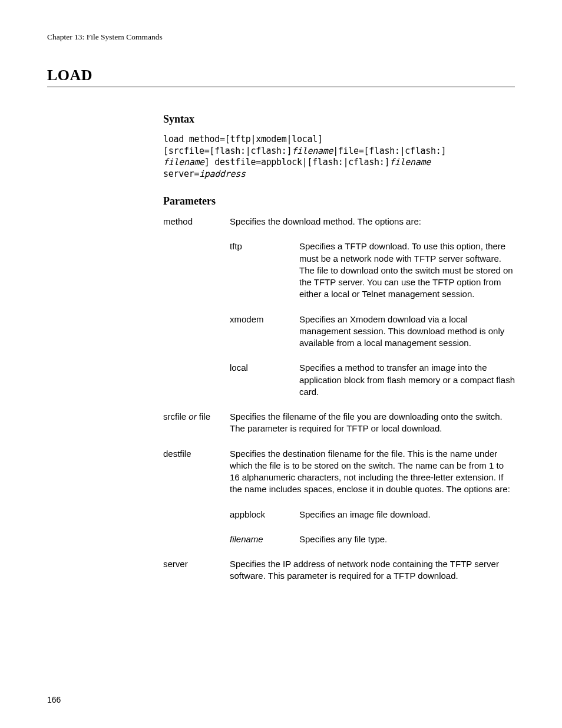 This screenshot has height=728, width=562. What do you see at coordinates (372, 539) in the screenshot?
I see `sub-row-filename: filename Specifies any file type.` at bounding box center [372, 539].